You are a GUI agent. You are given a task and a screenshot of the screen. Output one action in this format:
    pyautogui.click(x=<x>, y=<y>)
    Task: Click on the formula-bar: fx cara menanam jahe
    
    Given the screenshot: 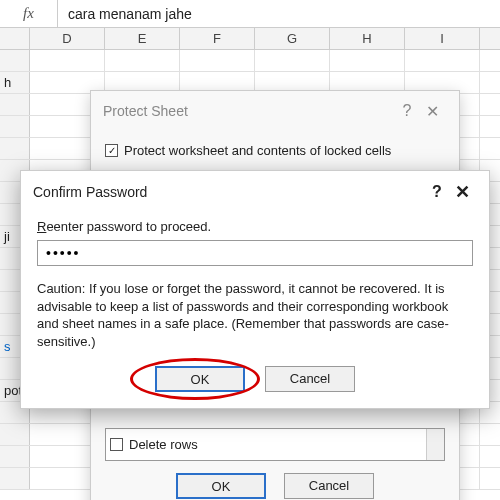 What is the action you would take?
    pyautogui.click(x=250, y=14)
    